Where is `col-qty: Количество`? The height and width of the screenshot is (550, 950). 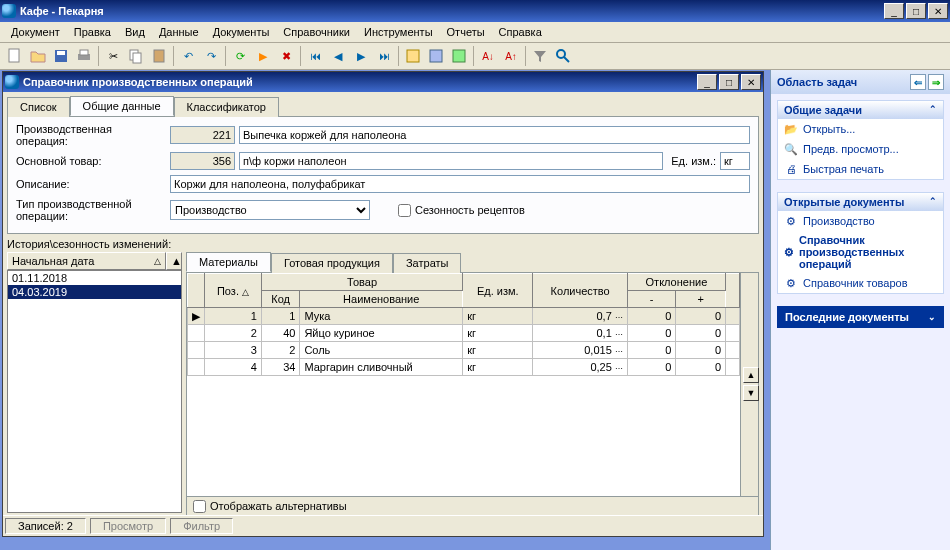 col-qty: Количество is located at coordinates (580, 291).